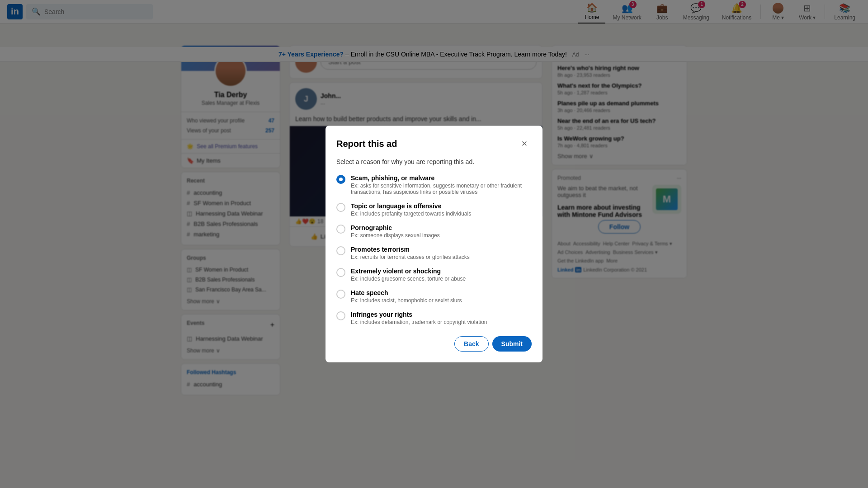 This screenshot has width=868, height=488. I want to click on radio-offensive-desc: Ex: includes profanity targeted towards …, so click(411, 214).